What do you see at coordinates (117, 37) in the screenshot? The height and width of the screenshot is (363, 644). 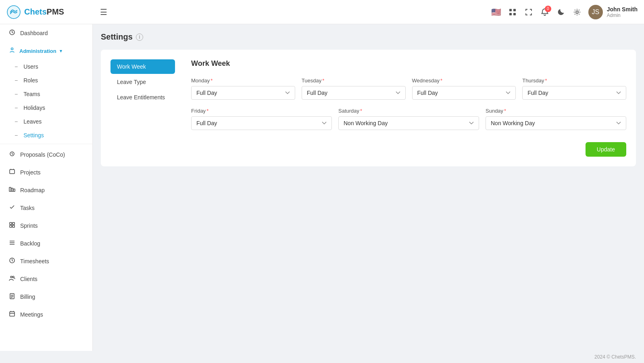 I see `page-title: Settings` at bounding box center [117, 37].